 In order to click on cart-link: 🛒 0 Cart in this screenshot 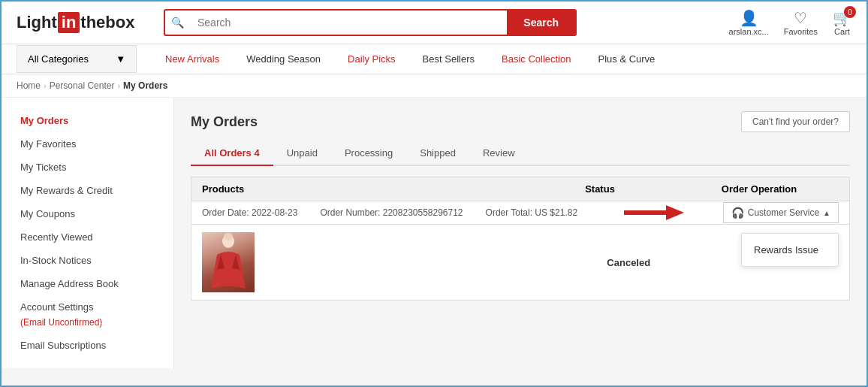, I will do `click(842, 23)`.